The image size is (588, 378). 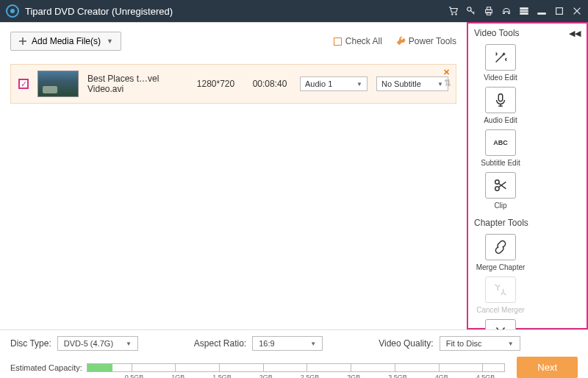 What do you see at coordinates (234, 84) in the screenshot?
I see `media-row: ✓ Best Places t…vel Video.avi 1280*720 0…` at bounding box center [234, 84].